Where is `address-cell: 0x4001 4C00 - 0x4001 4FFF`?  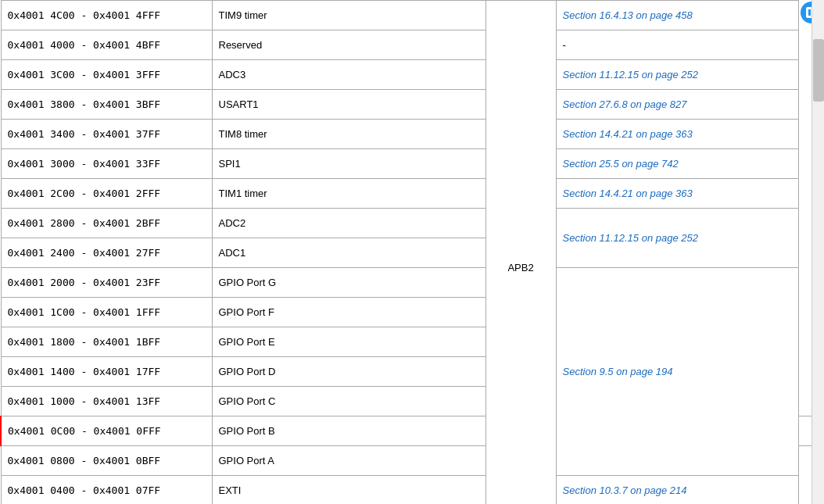 address-cell: 0x4001 4C00 - 0x4001 4FFF is located at coordinates (106, 16).